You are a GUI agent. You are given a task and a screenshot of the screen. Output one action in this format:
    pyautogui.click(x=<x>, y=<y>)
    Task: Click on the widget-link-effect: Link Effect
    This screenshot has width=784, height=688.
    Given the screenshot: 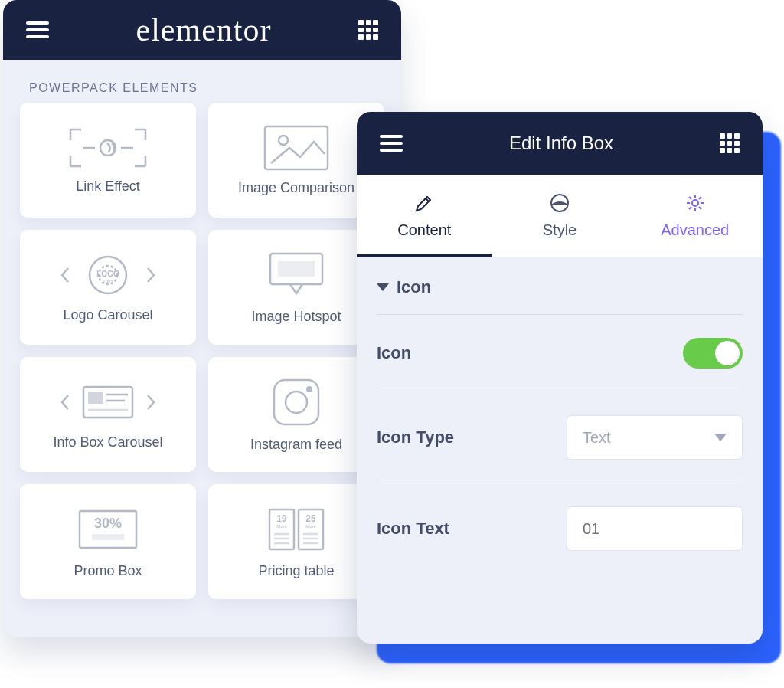 What is the action you would take?
    pyautogui.click(x=108, y=160)
    